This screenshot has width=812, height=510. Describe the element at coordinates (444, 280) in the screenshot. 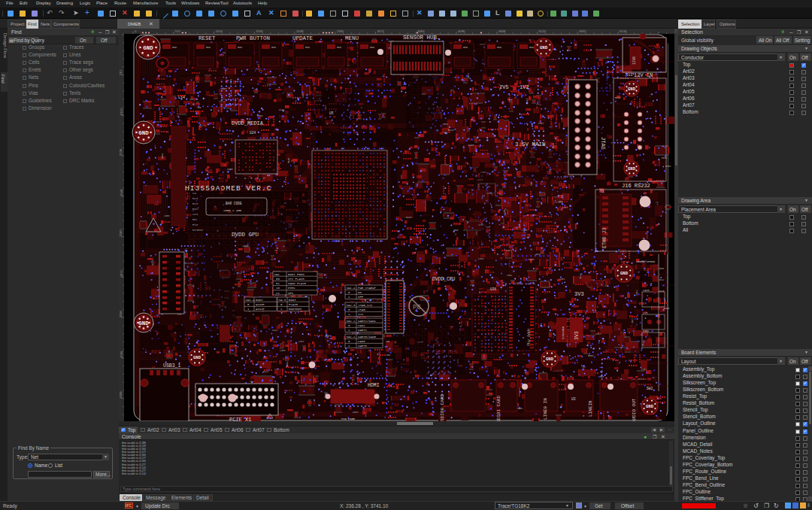

I see `svg-text: DVDD_CPU` at that location.